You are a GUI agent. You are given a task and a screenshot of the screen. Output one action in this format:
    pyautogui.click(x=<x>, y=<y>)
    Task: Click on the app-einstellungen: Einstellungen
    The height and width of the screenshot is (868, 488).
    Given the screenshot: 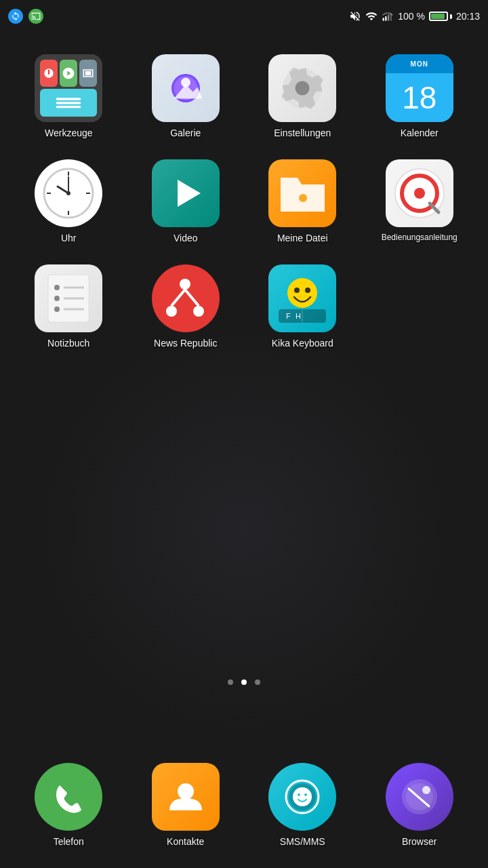 What is the action you would take?
    pyautogui.click(x=302, y=96)
    